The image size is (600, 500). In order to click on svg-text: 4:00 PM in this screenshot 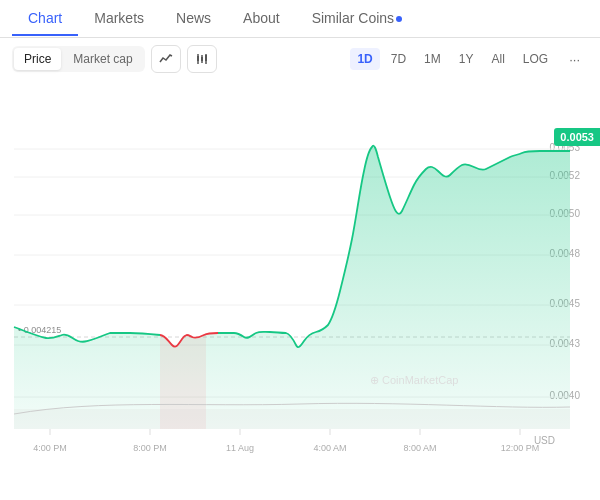, I will do `click(50, 448)`.